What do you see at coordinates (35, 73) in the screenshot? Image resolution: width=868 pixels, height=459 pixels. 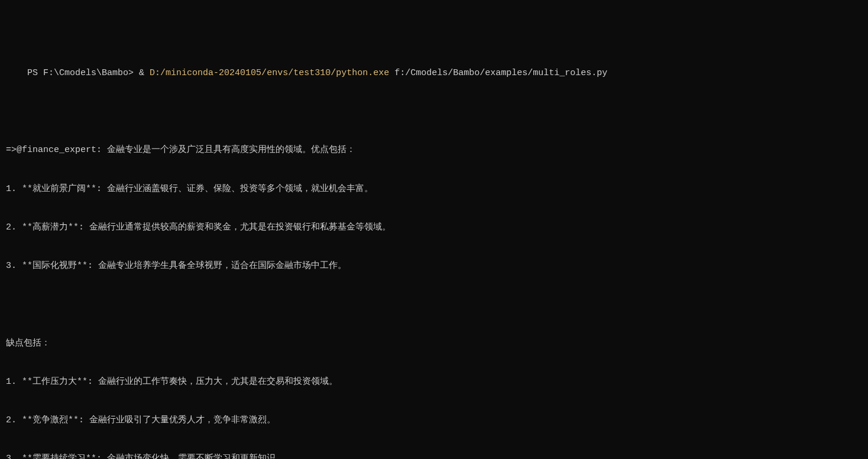 I see `prompt-ps: PS` at bounding box center [35, 73].